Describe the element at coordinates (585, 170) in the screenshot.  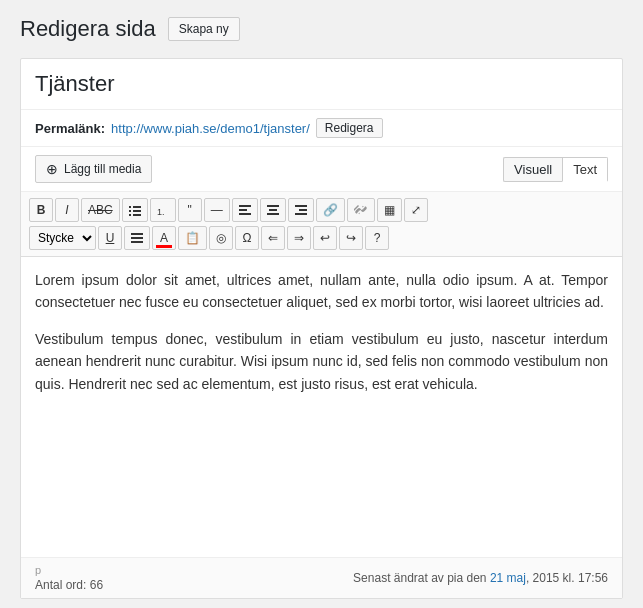
I see `tab-text: Text` at that location.